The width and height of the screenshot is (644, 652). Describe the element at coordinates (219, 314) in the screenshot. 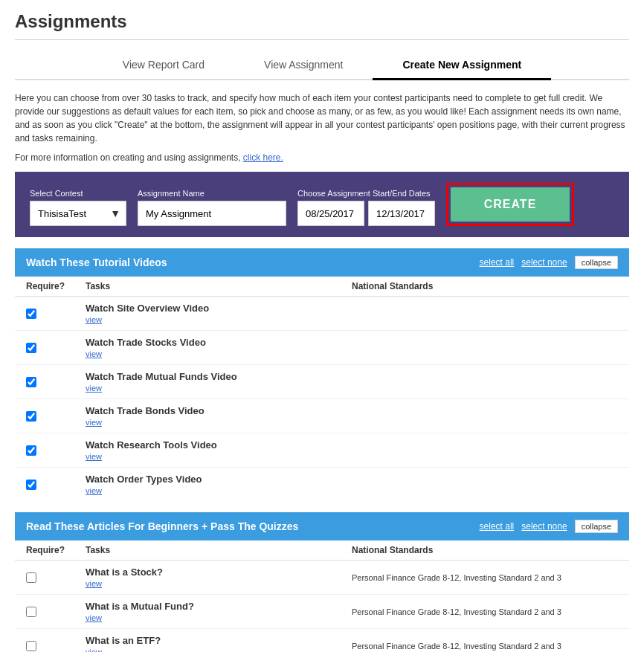

I see `task-cell: Watch Site Overview Video view` at that location.